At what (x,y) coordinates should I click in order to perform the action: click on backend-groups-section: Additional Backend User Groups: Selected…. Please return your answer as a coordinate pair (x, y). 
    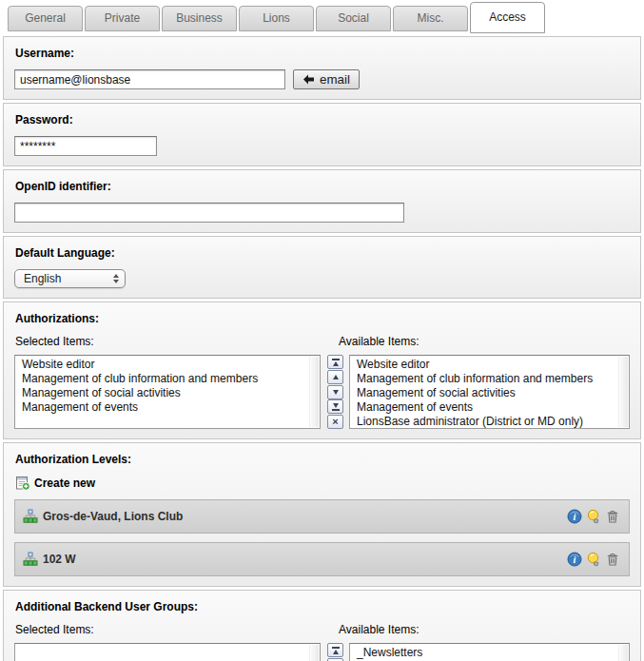
    Looking at the image, I should click on (322, 626).